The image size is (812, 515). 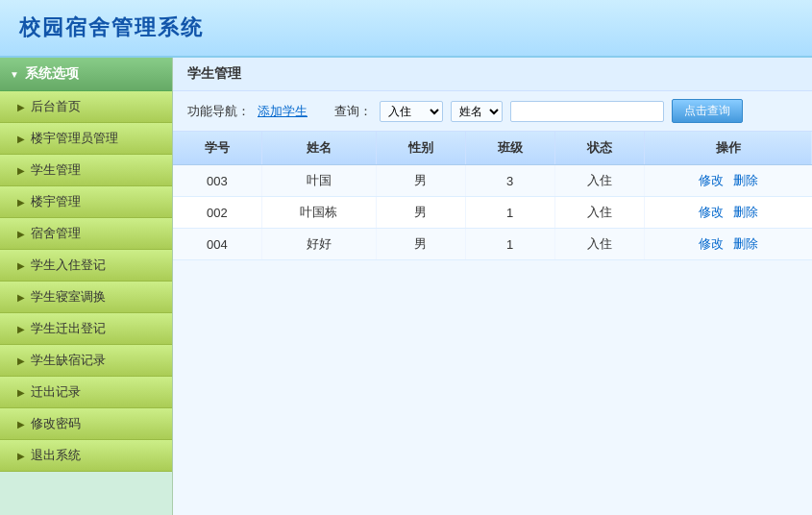 What do you see at coordinates (68, 265) in the screenshot?
I see `sidebar-item-label: 学生入住登记` at bounding box center [68, 265].